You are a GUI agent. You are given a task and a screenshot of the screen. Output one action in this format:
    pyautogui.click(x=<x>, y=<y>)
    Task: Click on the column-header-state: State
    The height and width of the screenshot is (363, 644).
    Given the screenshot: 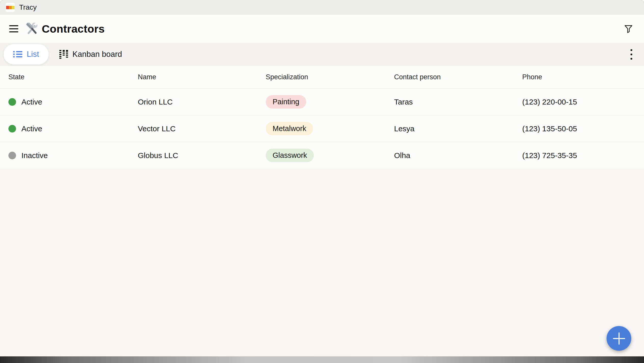 What is the action you would take?
    pyautogui.click(x=73, y=77)
    